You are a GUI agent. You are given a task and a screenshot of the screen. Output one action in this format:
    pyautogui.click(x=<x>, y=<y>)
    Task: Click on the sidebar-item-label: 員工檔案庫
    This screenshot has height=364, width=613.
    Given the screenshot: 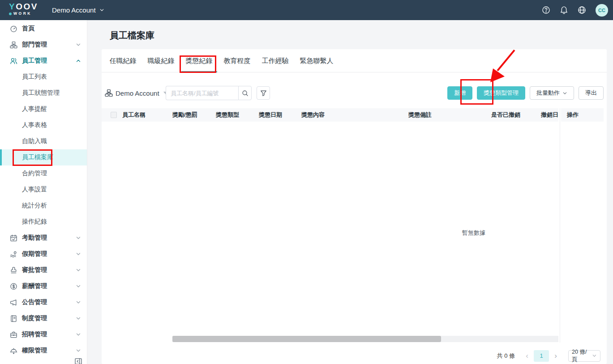 What is the action you would take?
    pyautogui.click(x=38, y=157)
    